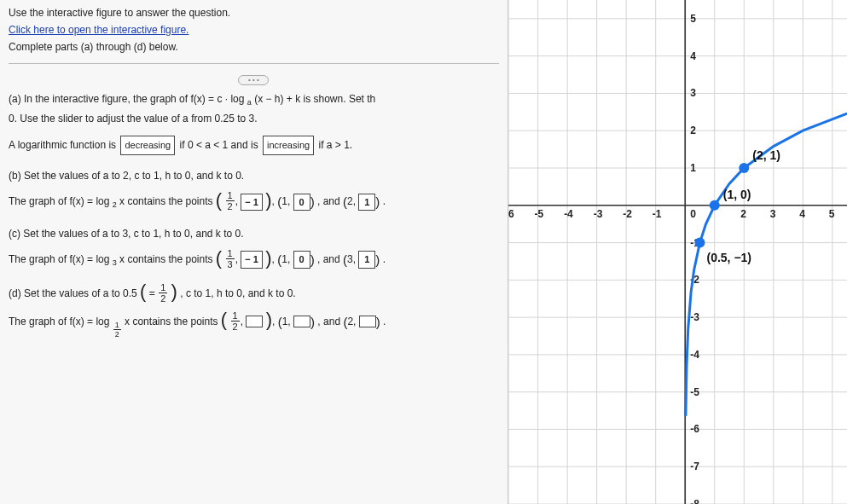 The height and width of the screenshot is (504, 847). I want to click on svg-text: -8, so click(694, 501).